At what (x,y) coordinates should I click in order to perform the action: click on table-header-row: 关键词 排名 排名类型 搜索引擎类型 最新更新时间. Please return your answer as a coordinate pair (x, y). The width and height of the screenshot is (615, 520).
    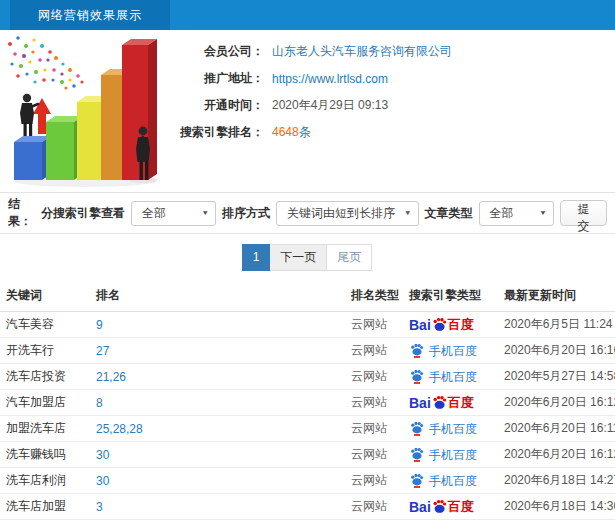
    Looking at the image, I should click on (308, 296).